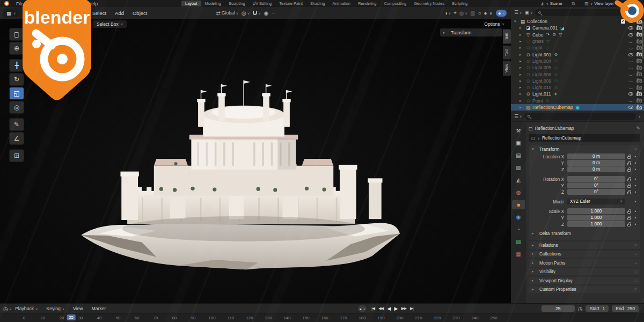 The height and width of the screenshot is (322, 644). What do you see at coordinates (577, 61) in the screenshot?
I see `outliner-row-light-004: ▸⊙Light.004⊙` at bounding box center [577, 61].